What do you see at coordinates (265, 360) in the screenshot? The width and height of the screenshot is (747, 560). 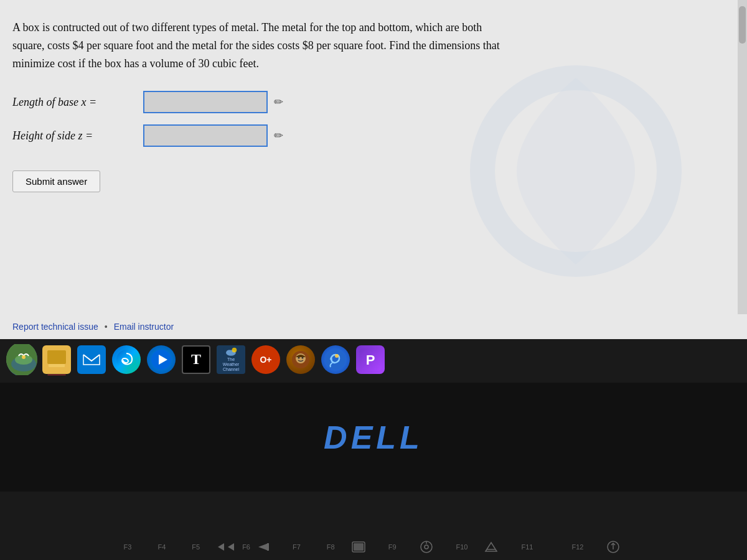 I see `svg-text: O+` at bounding box center [265, 360].